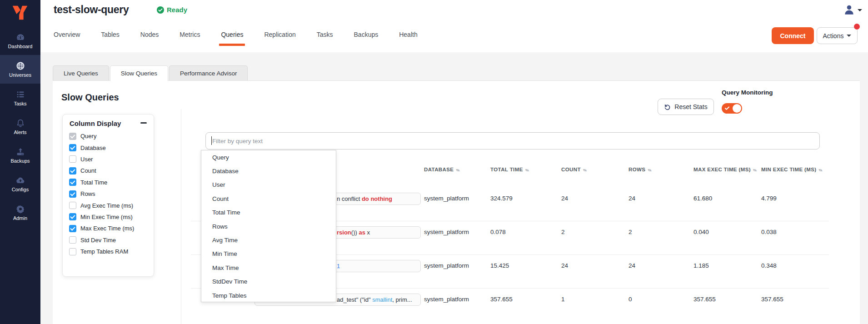 The image size is (868, 324). I want to click on page-title: test-slow-query, so click(91, 10).